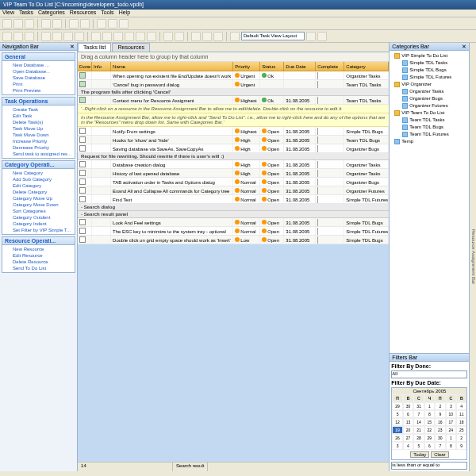 This screenshot has height=476, width=476. Describe the element at coordinates (233, 140) in the screenshot. I see `task-row: Hooks for 'show' and 'hide'HighOpen31.08…` at that location.